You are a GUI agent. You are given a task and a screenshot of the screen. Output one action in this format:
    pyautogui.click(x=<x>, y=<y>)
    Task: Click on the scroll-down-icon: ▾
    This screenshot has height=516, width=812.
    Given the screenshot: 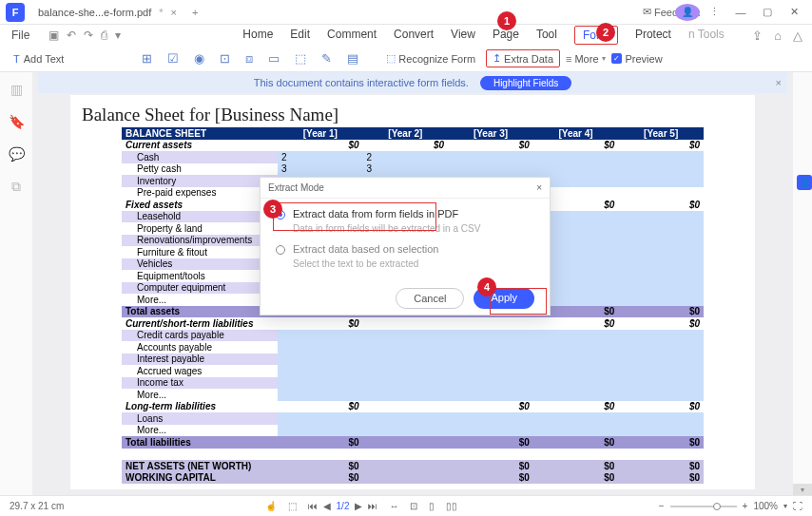 What is the action you would take?
    pyautogui.click(x=802, y=489)
    